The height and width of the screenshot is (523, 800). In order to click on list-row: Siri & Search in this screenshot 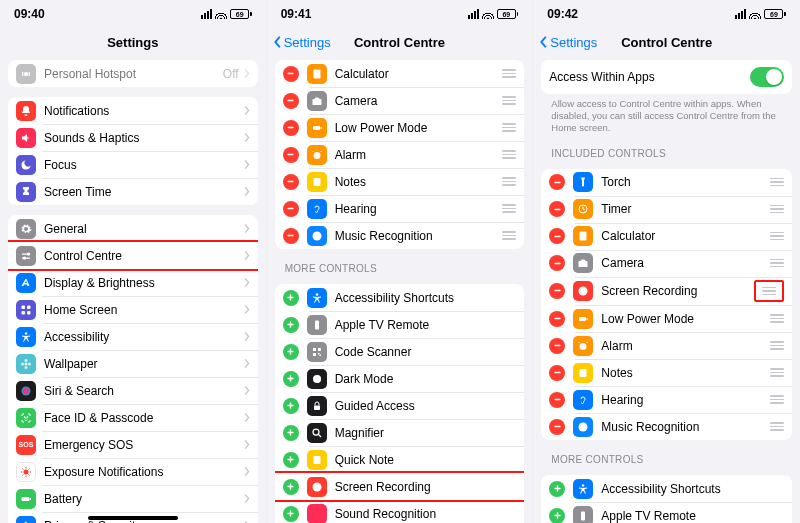, I will do `click(133, 390)`.